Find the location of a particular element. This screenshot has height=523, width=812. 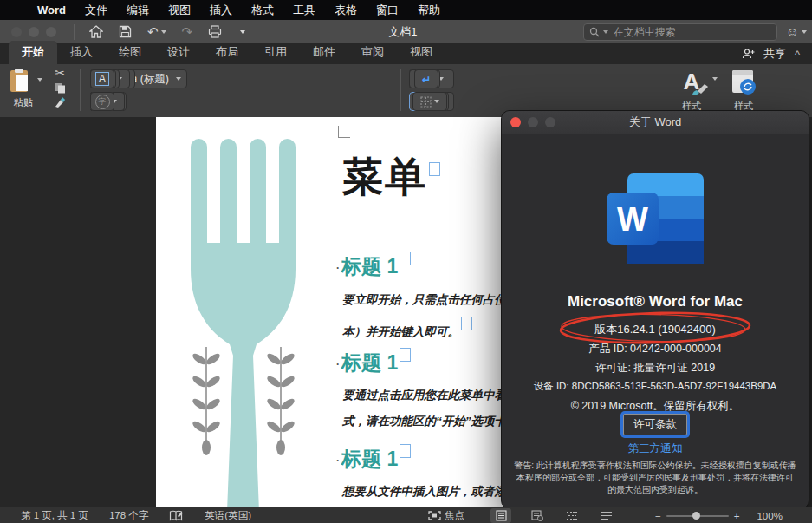

proofing-icon is located at coordinates (177, 515).